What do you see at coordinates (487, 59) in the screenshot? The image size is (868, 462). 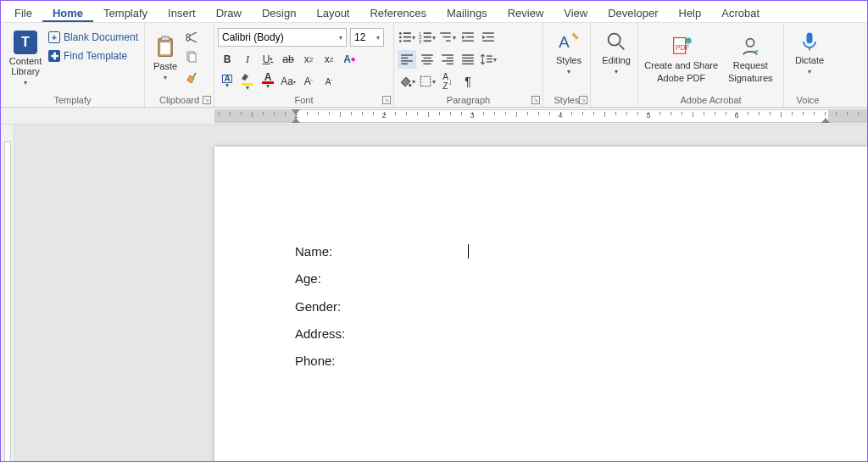 I see `line-spacing-icon` at bounding box center [487, 59].